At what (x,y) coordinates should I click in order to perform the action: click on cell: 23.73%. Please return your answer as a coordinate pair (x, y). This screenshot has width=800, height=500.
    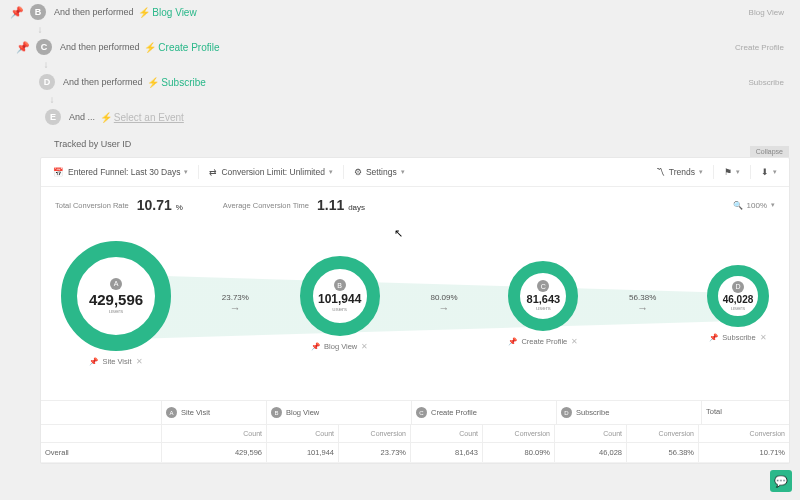
    Looking at the image, I should click on (374, 452).